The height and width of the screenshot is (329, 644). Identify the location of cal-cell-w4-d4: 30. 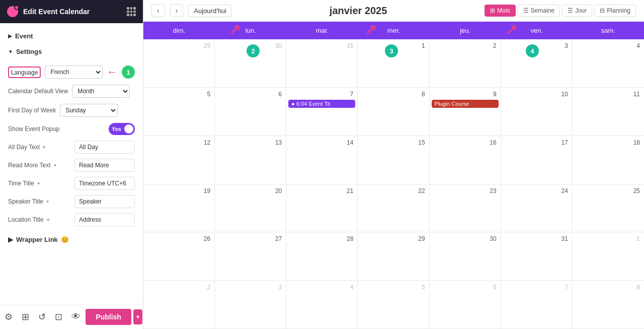
(465, 256).